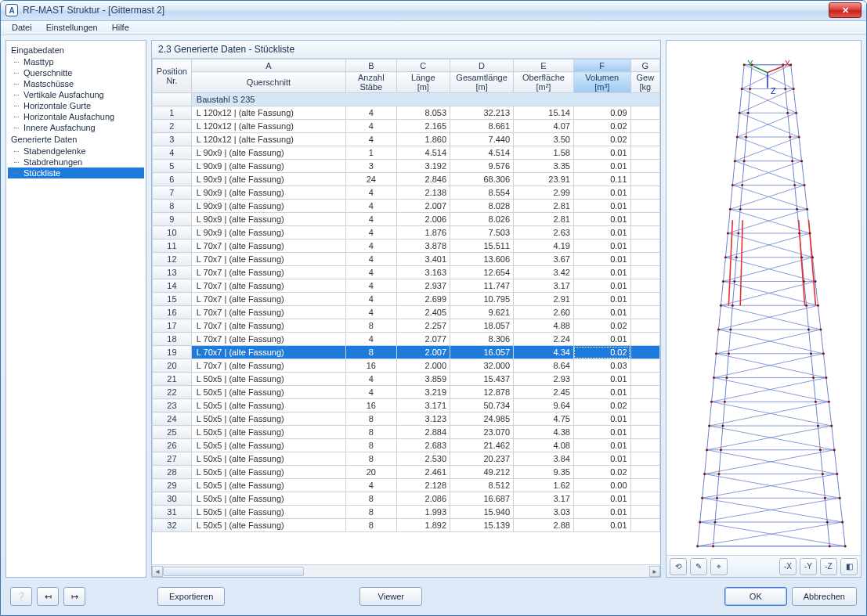 Image resolution: width=867 pixels, height=616 pixels. I want to click on tree-item: Stabdrehungen, so click(76, 162).